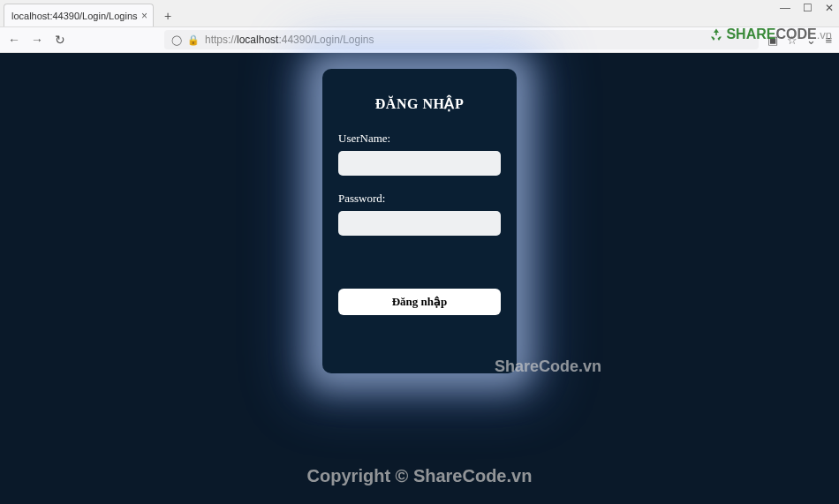  Describe the element at coordinates (770, 35) in the screenshot. I see `sharecode-logo: SHARECODE.vn` at that location.